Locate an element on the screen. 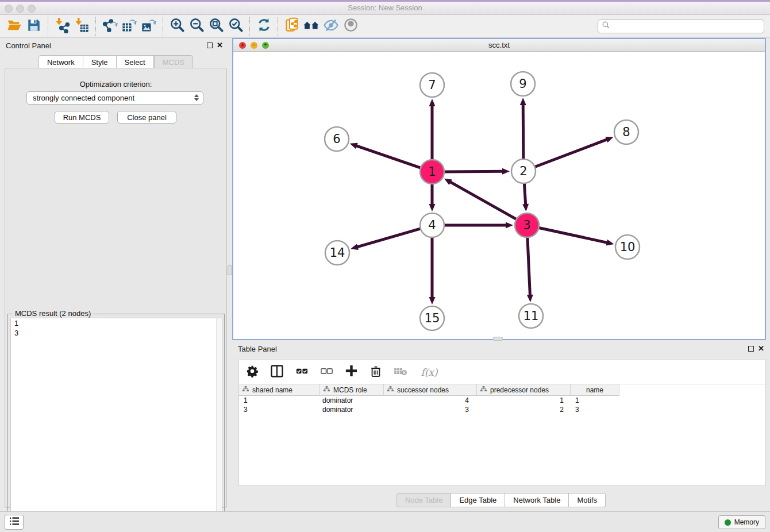 The image size is (770, 532). graph-node-label: 3 is located at coordinates (526, 225).